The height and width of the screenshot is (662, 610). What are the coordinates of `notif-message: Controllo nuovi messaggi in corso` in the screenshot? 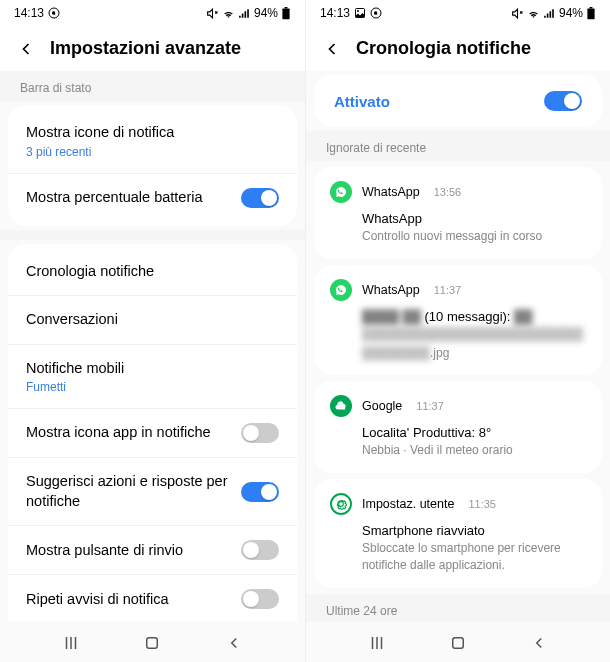 It's located at (474, 236).